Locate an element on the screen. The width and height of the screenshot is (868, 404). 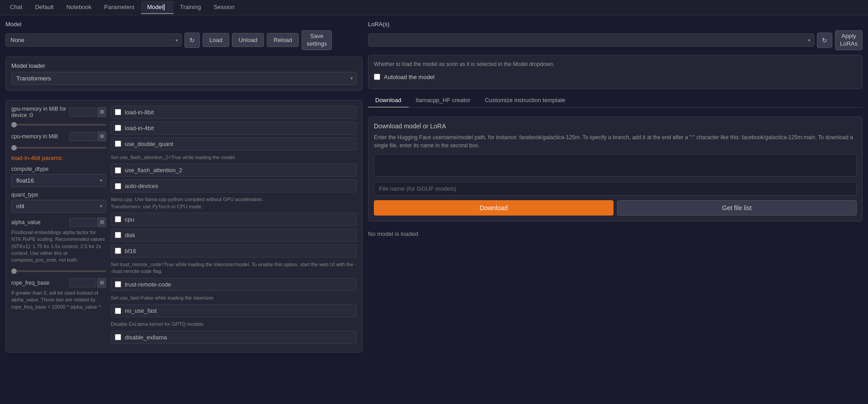
alpha-value-hint: Positional embeddings alpha factor for N… is located at coordinates (59, 247).